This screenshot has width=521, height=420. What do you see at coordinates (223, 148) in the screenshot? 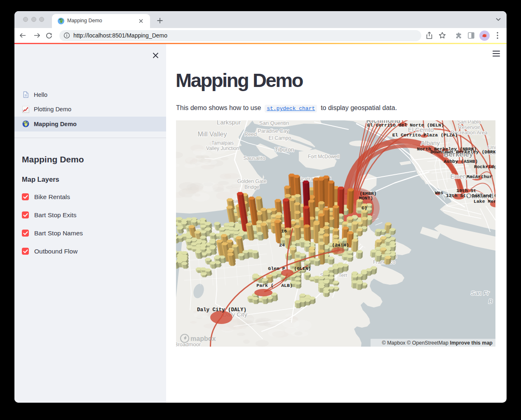
I see `svg-text: Valley Junction` at bounding box center [223, 148].